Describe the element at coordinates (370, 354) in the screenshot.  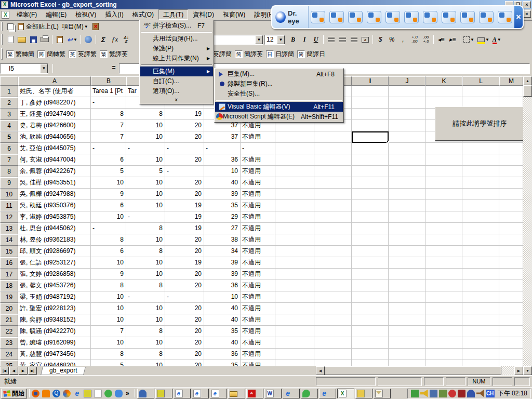
I see `cell-I24` at that location.